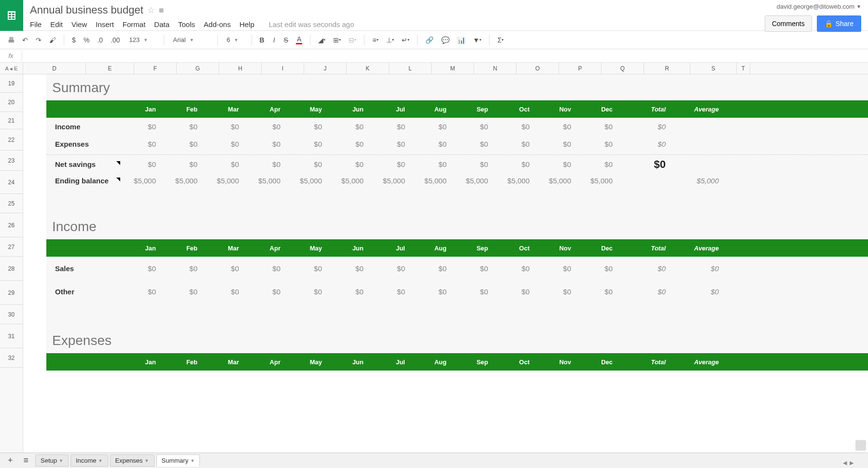 The height and width of the screenshot is (468, 868). Describe the element at coordinates (852, 463) in the screenshot. I see `scroll-right-icon: ▶` at that location.